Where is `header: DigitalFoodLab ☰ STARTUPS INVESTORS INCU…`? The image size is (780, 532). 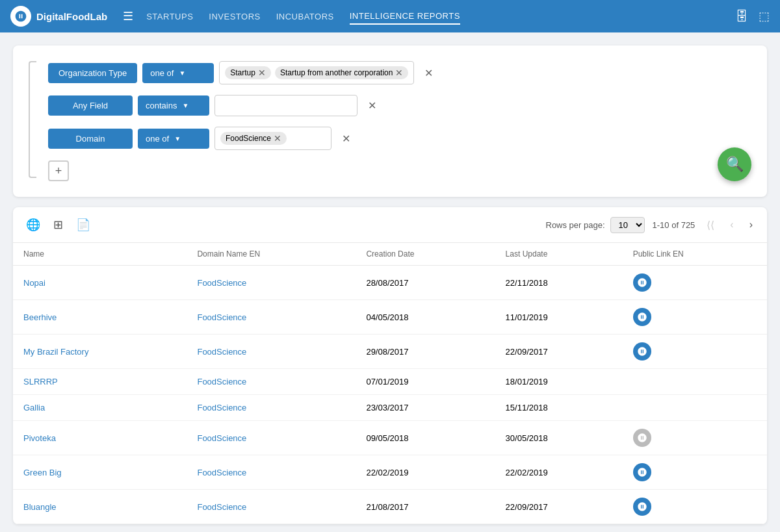 header: DigitalFoodLab ☰ STARTUPS INVESTORS INCU… is located at coordinates (390, 16).